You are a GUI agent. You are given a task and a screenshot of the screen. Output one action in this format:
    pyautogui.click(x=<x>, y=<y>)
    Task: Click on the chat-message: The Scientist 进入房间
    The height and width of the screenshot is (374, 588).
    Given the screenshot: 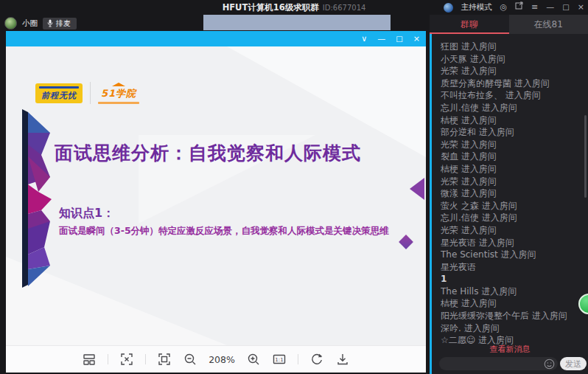 What is the action you would take?
    pyautogui.click(x=511, y=255)
    